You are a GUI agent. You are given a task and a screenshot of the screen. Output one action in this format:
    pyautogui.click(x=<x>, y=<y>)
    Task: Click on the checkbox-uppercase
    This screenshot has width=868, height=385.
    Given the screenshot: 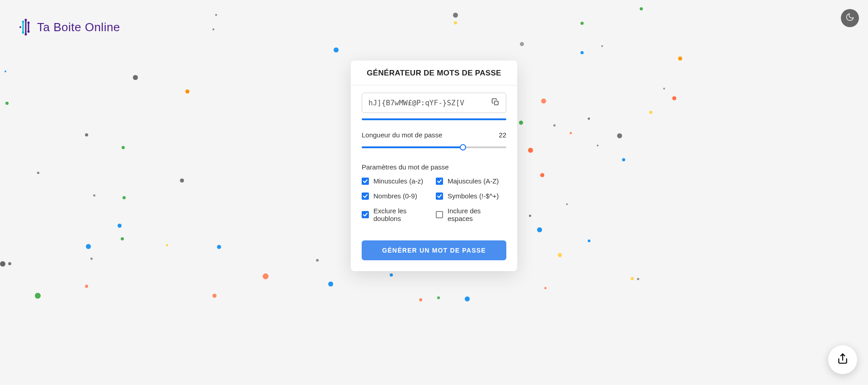 What is the action you would take?
    pyautogui.click(x=439, y=181)
    